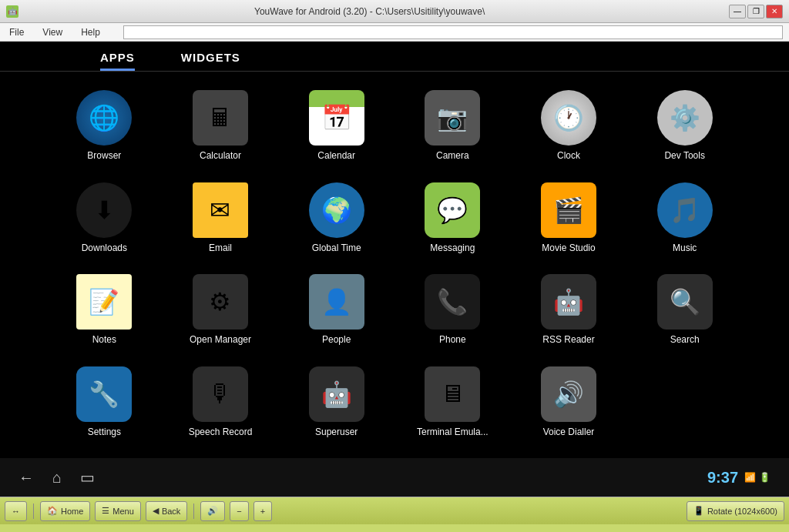 The image size is (789, 532). I want to click on tab-apps: APPS, so click(117, 61).